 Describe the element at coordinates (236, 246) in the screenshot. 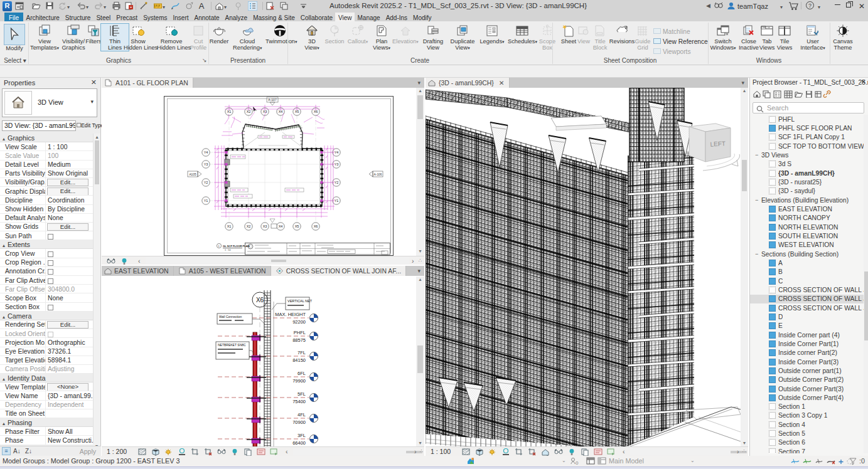

I see `svg-text: GL SCF FLOOR PLAN` at that location.